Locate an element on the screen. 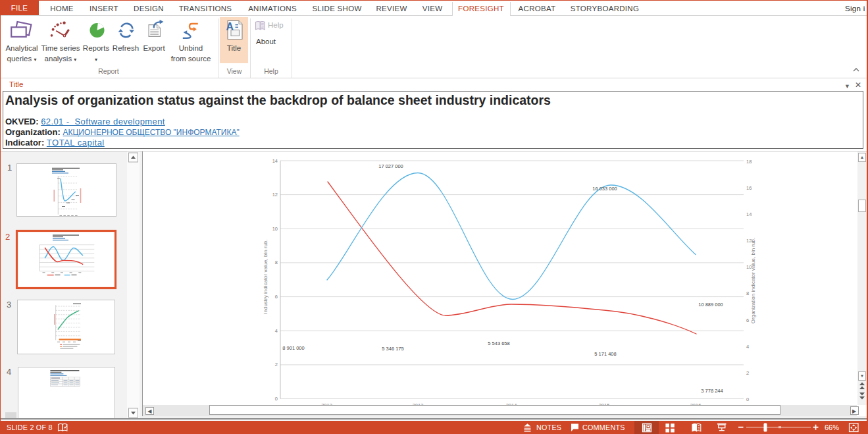 The image size is (868, 434). svg-text: 16 033 000 is located at coordinates (605, 188).